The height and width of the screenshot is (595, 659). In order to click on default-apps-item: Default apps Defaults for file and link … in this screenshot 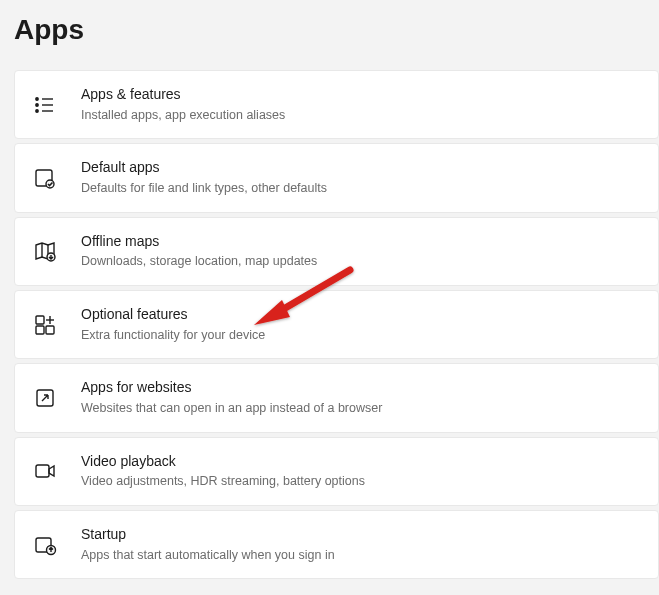, I will do `click(336, 178)`.